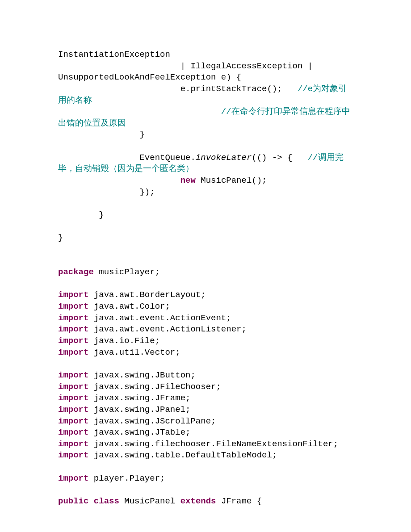 The height and width of the screenshot is (532, 411). What do you see at coordinates (188, 72) in the screenshot?
I see `code-text: | IllegalAccessException | UnsupportedLo…` at bounding box center [188, 72].